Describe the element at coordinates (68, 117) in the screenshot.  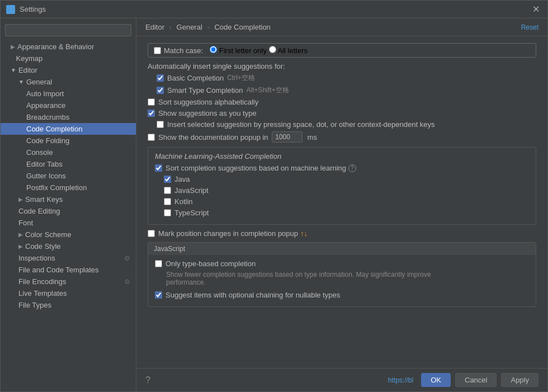
I see `sidebar-item-breadcrumbs: Breadcrumbs` at that location.